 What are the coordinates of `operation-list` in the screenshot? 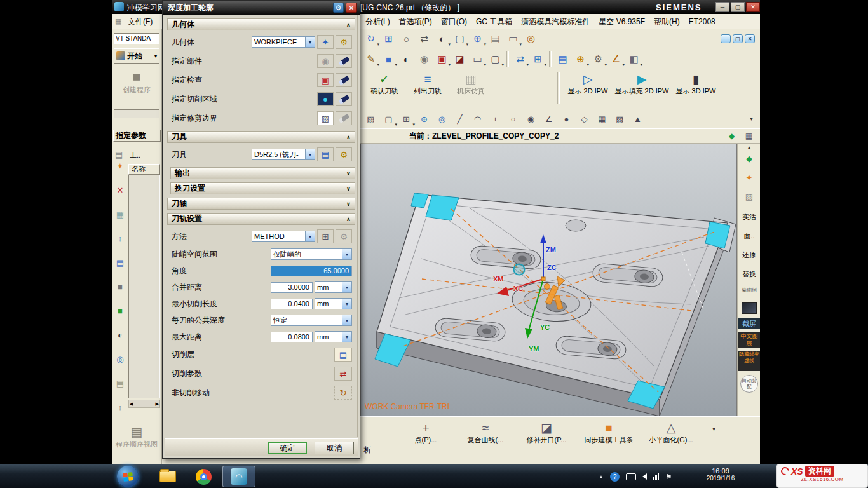 It's located at (144, 287).